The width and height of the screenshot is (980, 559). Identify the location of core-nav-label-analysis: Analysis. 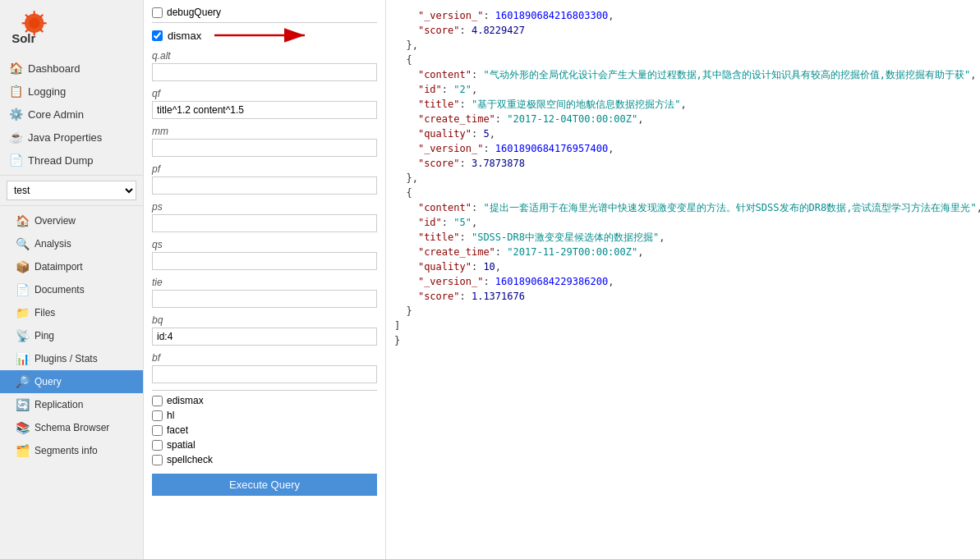
(53, 244).